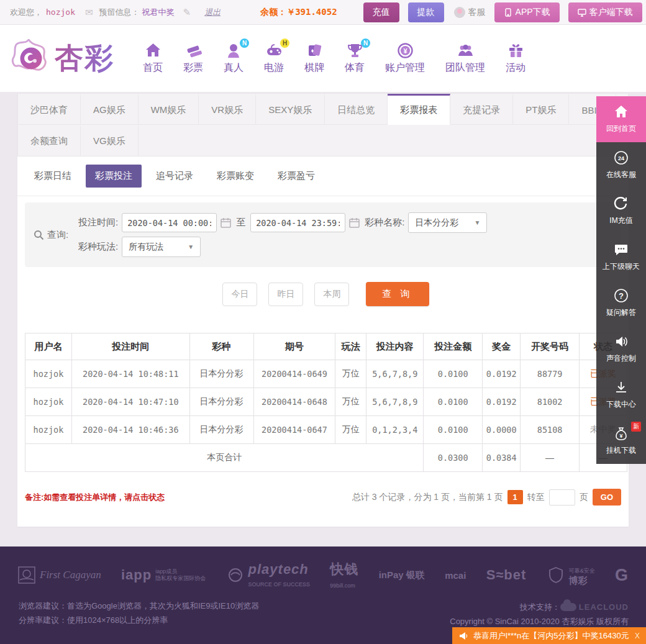 The height and width of the screenshot is (644, 646). I want to click on customer-service: 客服, so click(470, 12).